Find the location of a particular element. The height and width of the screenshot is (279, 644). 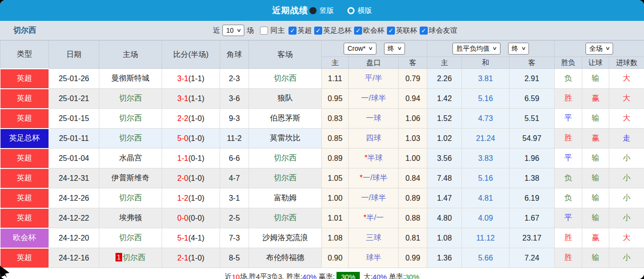

cell-date: 25-01-21 is located at coordinates (74, 99).